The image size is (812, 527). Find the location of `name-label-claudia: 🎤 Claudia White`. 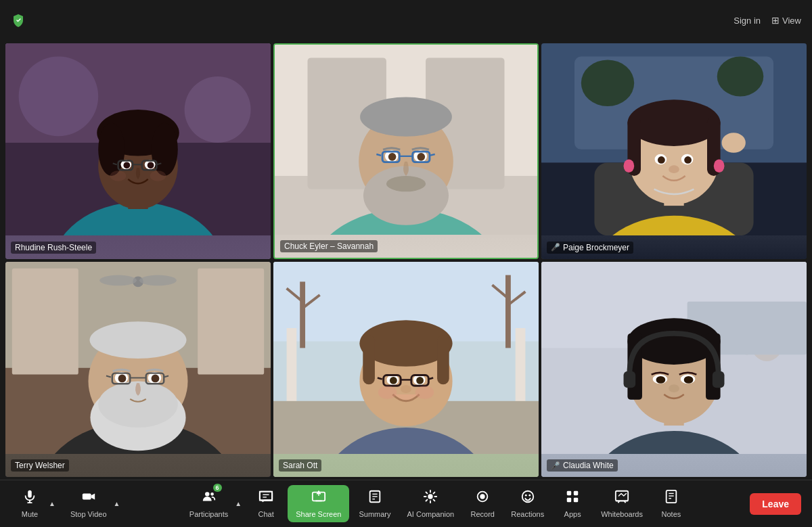

name-label-claudia: 🎤 Claudia White is located at coordinates (582, 465).